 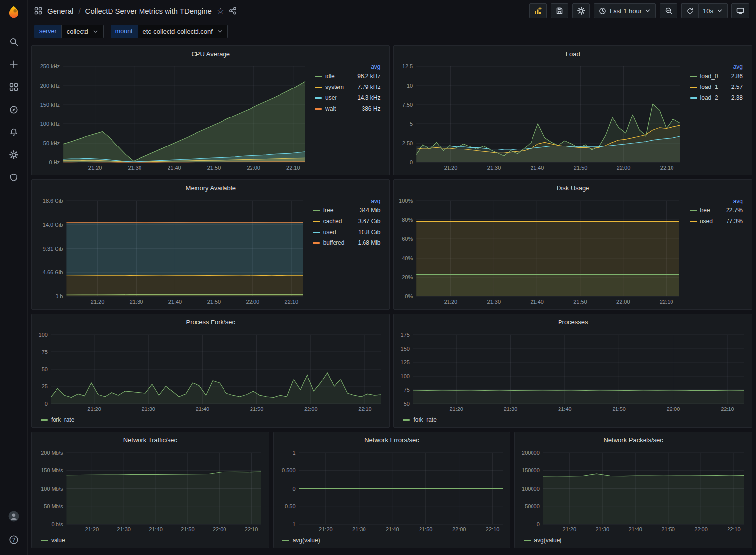 What do you see at coordinates (83, 31) in the screenshot?
I see `variable-value-server: collectd` at bounding box center [83, 31].